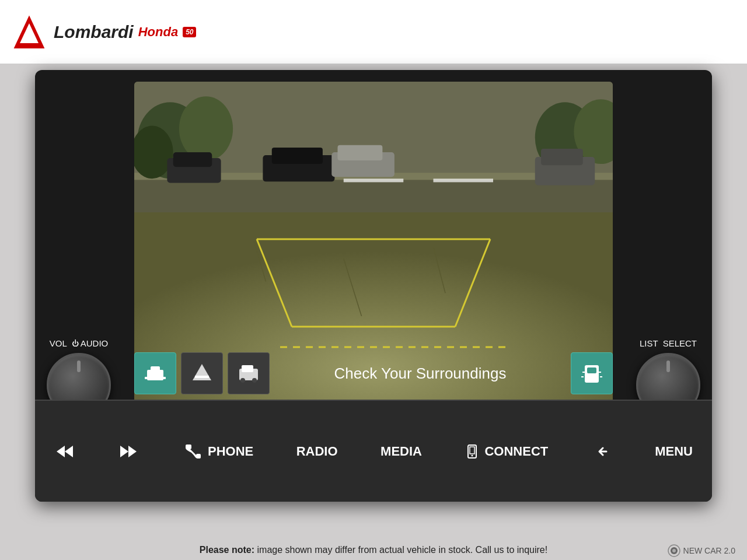  What do you see at coordinates (516, 452) in the screenshot?
I see `connect-label: CONNECT` at bounding box center [516, 452].